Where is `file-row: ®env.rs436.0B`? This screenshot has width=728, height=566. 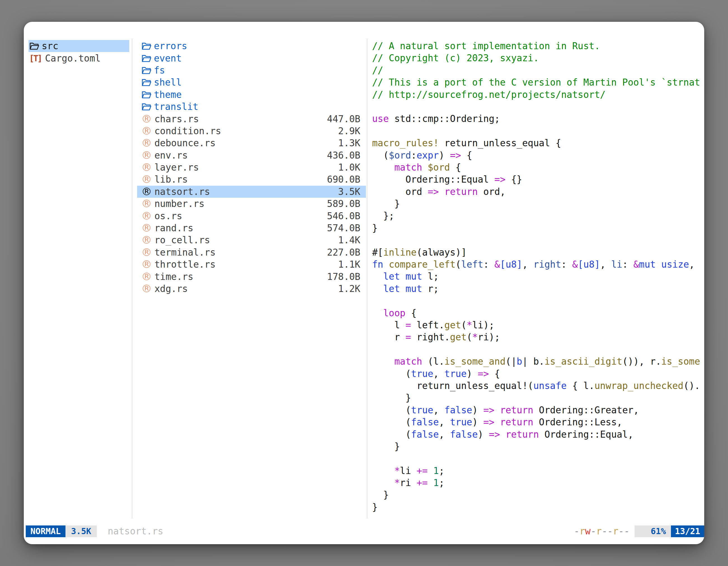
file-row: ®env.rs436.0B is located at coordinates (251, 155).